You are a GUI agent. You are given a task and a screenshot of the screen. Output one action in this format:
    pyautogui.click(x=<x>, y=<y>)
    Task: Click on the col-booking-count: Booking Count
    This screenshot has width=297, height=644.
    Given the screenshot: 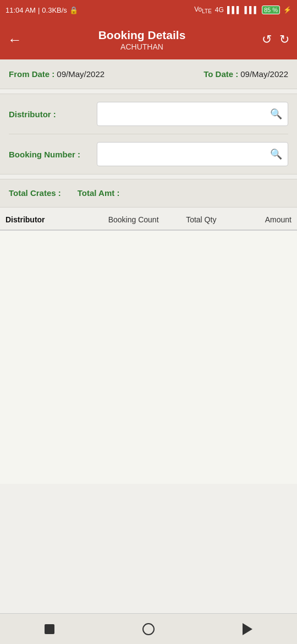 What is the action you would take?
    pyautogui.click(x=133, y=220)
    